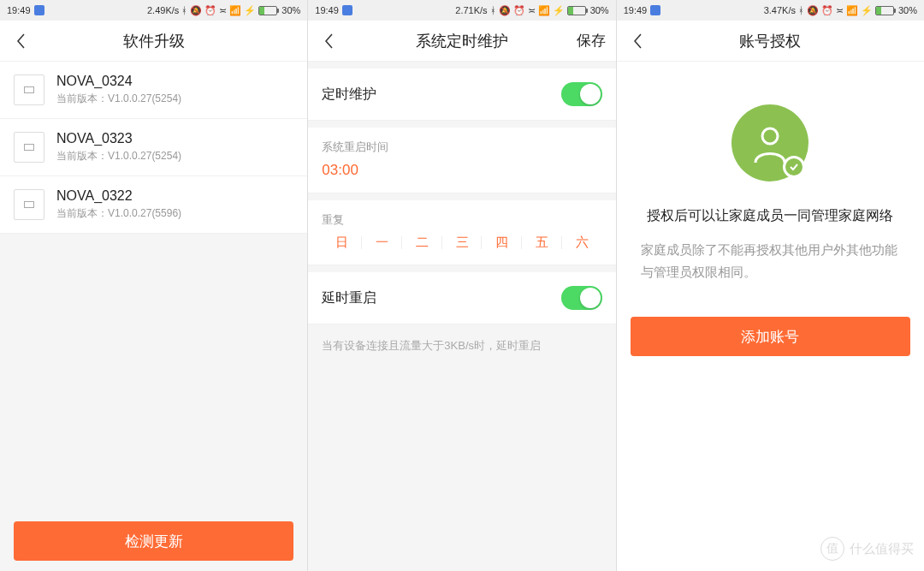 The width and height of the screenshot is (924, 571). What do you see at coordinates (423, 243) in the screenshot?
I see `weekday-tue: 二` at bounding box center [423, 243].